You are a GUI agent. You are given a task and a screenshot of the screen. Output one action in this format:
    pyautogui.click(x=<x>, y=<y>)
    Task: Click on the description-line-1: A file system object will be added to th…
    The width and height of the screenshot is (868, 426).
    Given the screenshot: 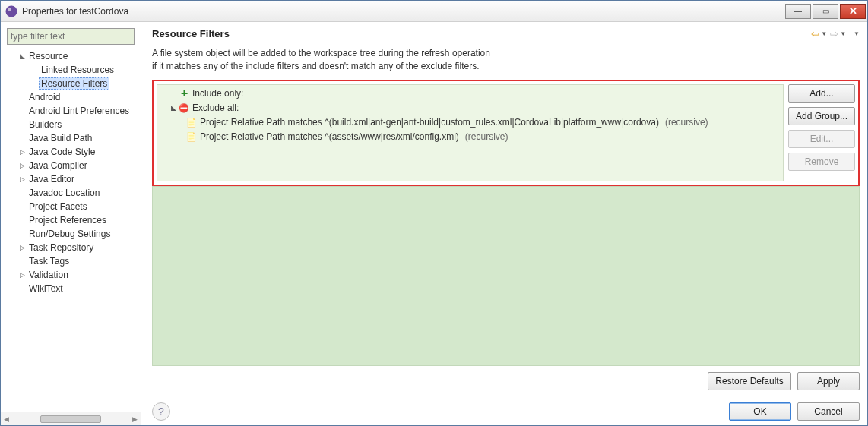 What is the action you would take?
    pyautogui.click(x=506, y=53)
    